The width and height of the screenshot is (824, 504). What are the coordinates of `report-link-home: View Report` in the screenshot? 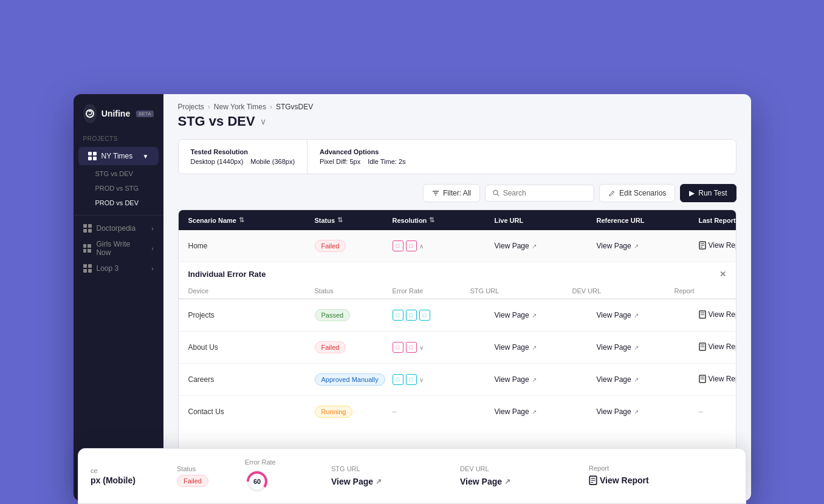 It's located at (718, 245).